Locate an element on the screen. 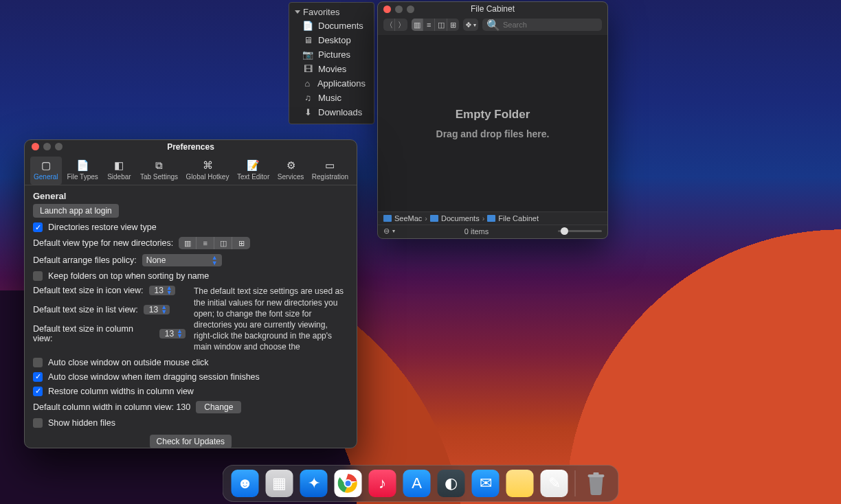 Image resolution: width=841 pixels, height=504 pixels. favorites-item-desktop: 🖥Desktop is located at coordinates (331, 40).